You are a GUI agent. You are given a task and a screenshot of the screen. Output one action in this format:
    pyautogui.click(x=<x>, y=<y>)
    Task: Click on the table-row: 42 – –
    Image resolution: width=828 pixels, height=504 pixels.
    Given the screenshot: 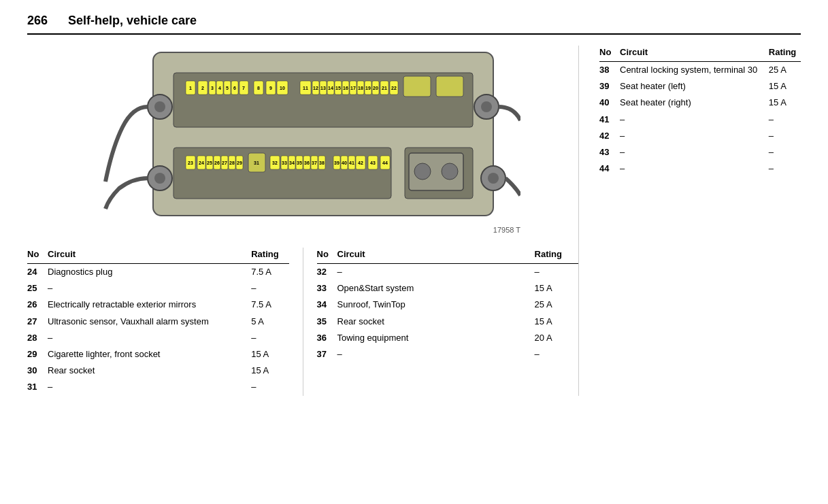 What is the action you would take?
    pyautogui.click(x=700, y=136)
    